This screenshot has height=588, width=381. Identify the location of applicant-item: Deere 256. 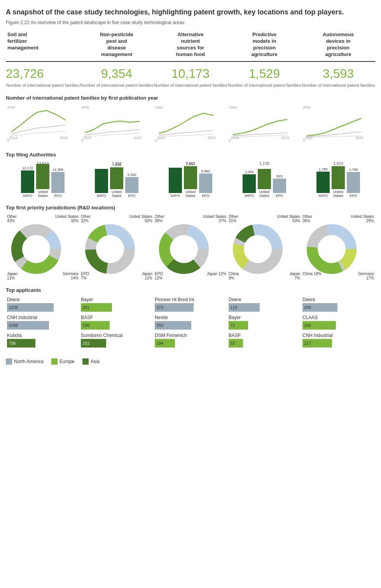
(338, 304).